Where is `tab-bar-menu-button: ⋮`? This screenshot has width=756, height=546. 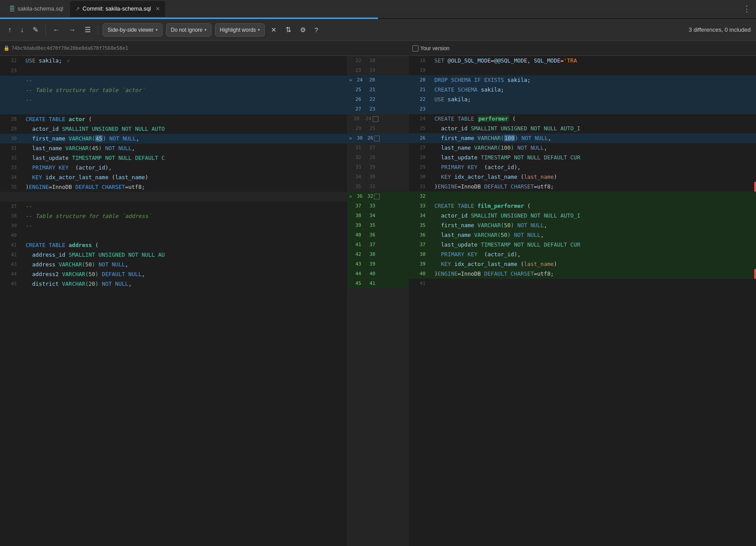 tab-bar-menu-button: ⋮ is located at coordinates (747, 9).